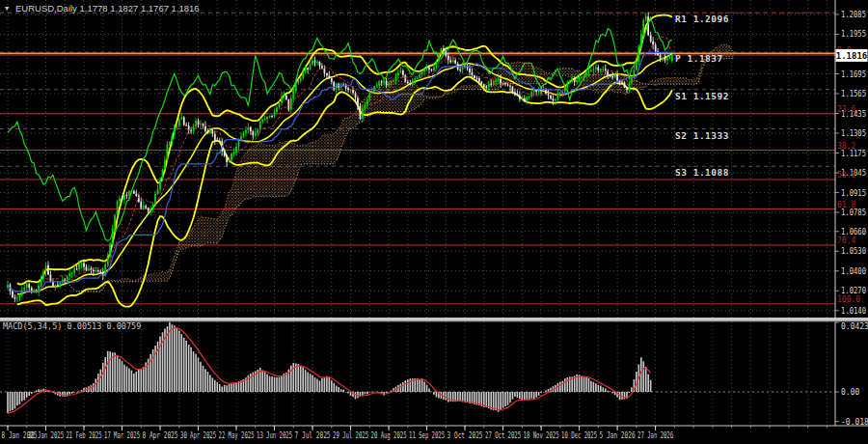  Describe the element at coordinates (854, 291) in the screenshot. I see `price-axis-label: 1.0270` at that location.